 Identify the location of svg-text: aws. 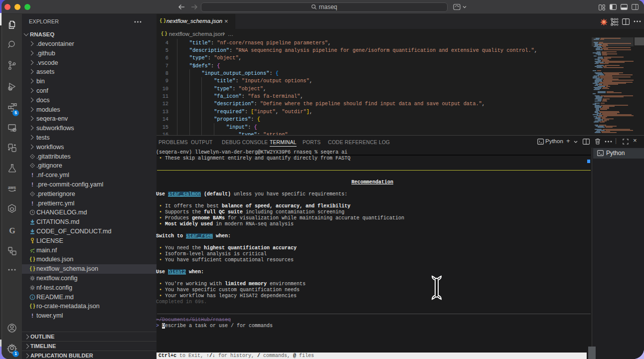
(12, 187).